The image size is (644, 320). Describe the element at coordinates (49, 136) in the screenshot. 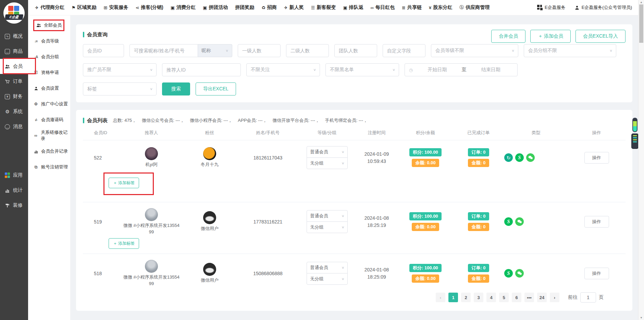

I see `submenu-relation-chain-log: ∞关系链修改记录` at that location.